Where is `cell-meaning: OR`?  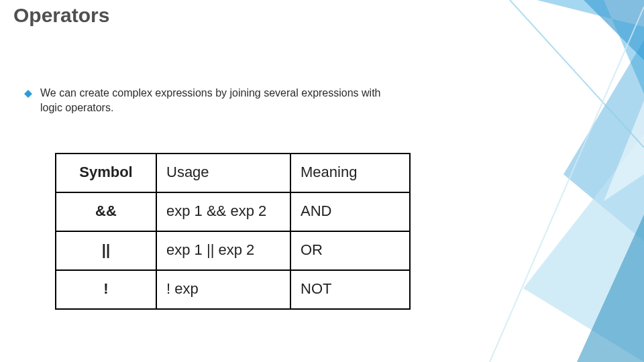 cell-meaning: OR is located at coordinates (350, 251).